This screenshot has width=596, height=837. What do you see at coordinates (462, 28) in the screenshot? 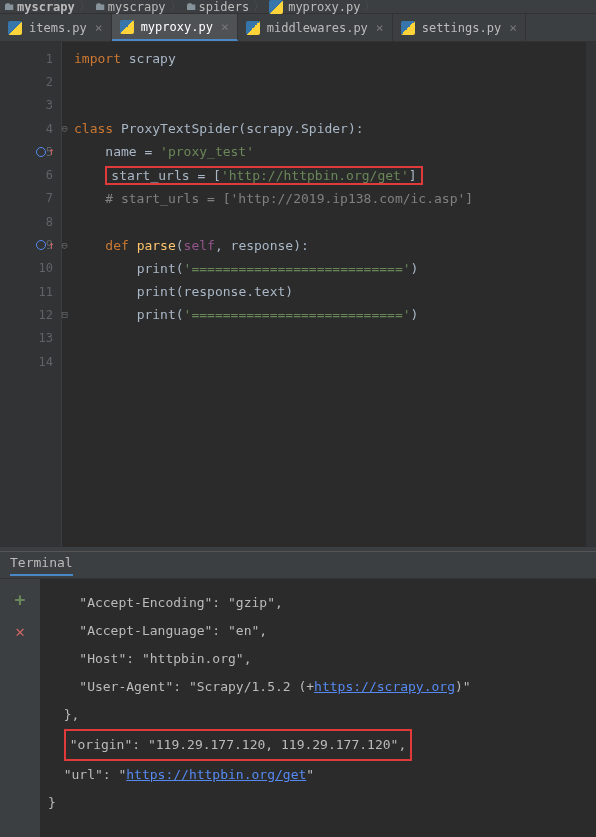
I see `tab-label: settings.py` at bounding box center [462, 28].